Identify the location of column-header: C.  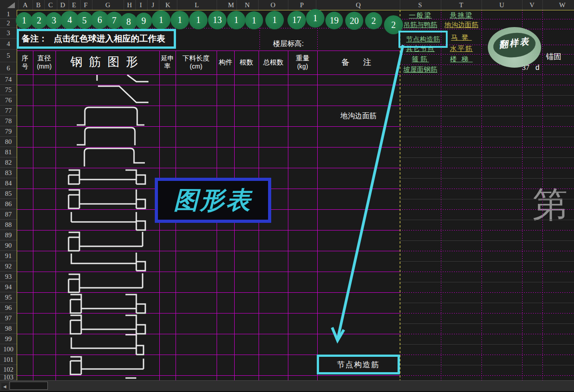
(51, 5).